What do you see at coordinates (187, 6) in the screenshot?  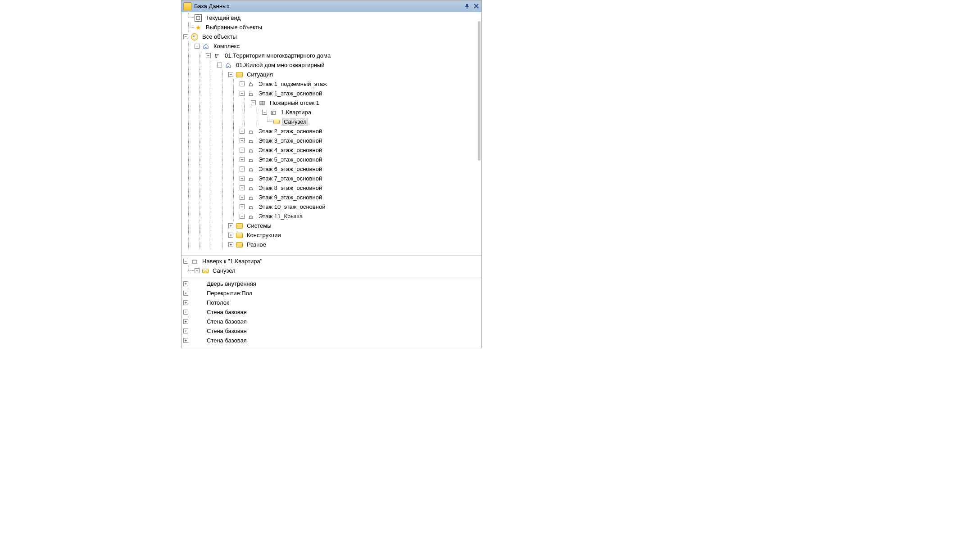 I see `database-icon` at bounding box center [187, 6].